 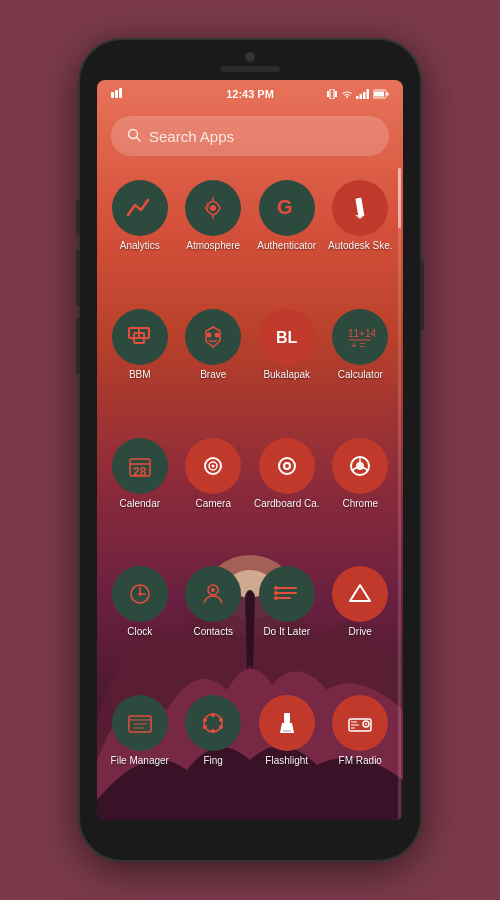 What do you see at coordinates (286, 632) in the screenshot?
I see `app-label-doitlater: Do It Later` at bounding box center [286, 632].